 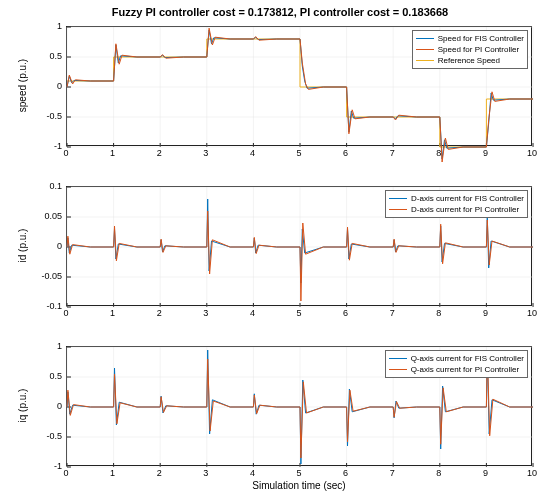 I want to click on xlabel: Simulation time (sec), so click(x=299, y=486).